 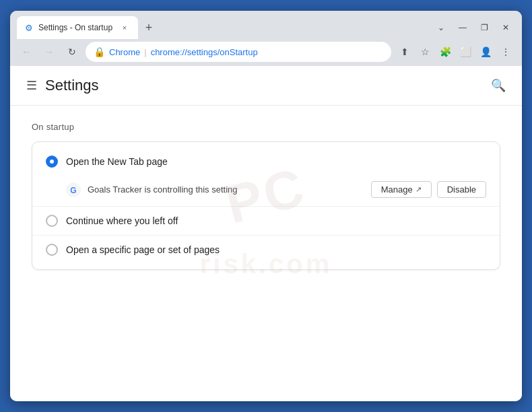 I want to click on manage-button: Manage ↗, so click(x=401, y=190).